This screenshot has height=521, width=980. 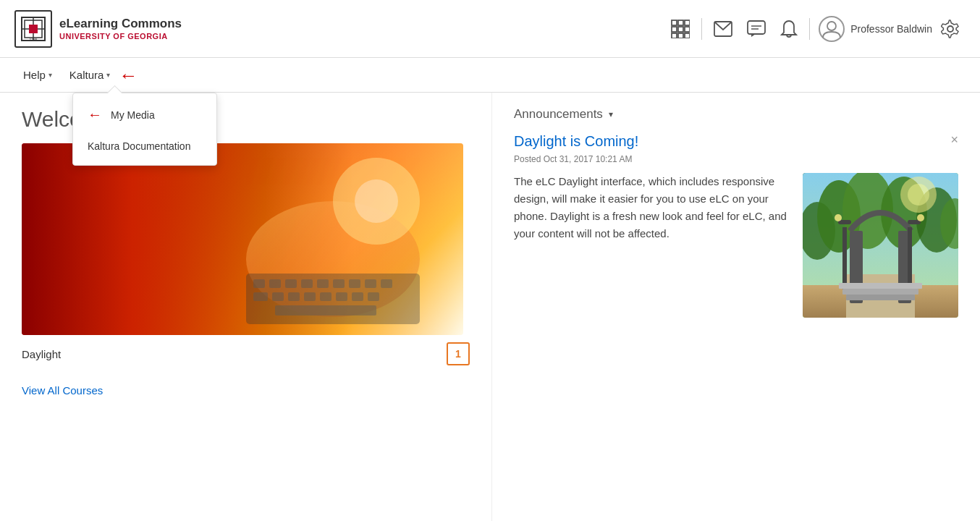 I want to click on notification-badge: 1, so click(x=458, y=354).